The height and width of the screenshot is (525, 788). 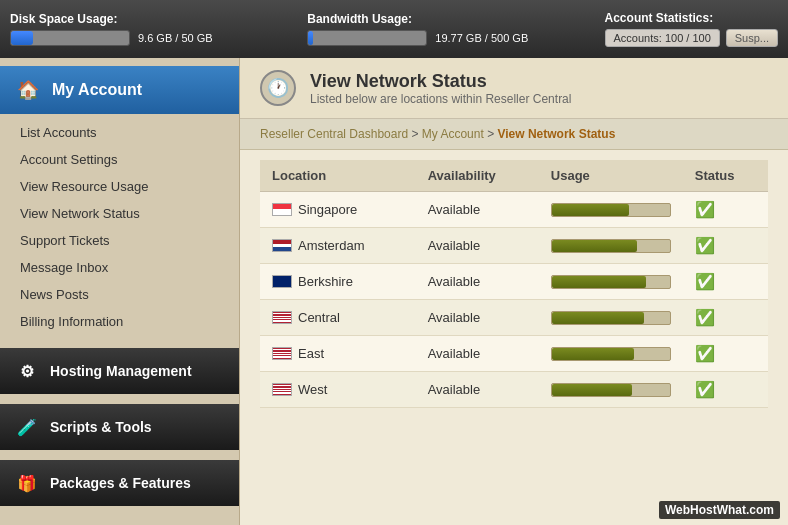 What do you see at coordinates (120, 483) in the screenshot?
I see `packages-features-label: Packages & Features` at bounding box center [120, 483].